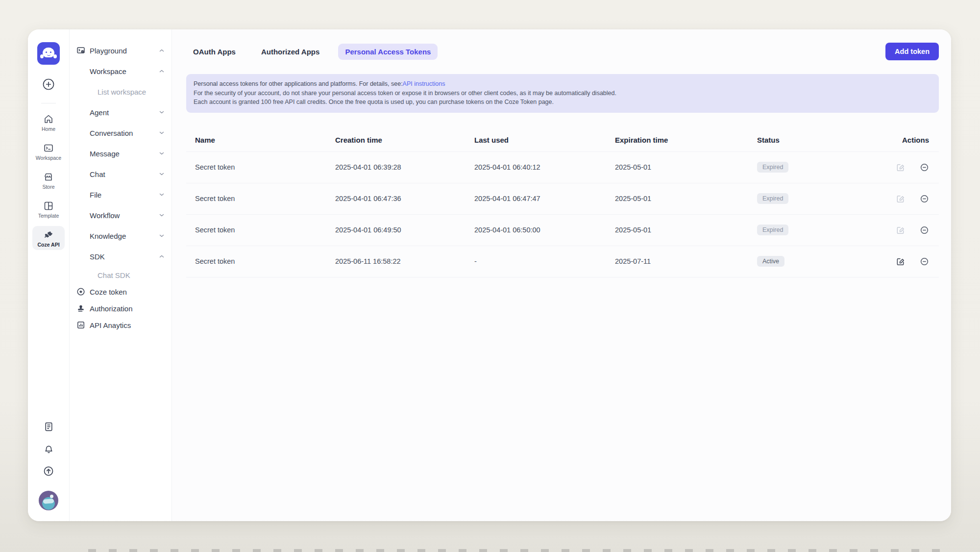 This screenshot has width=980, height=552. Describe the element at coordinates (121, 292) in the screenshot. I see `sidebar-item-coze-token: Coze token` at that location.